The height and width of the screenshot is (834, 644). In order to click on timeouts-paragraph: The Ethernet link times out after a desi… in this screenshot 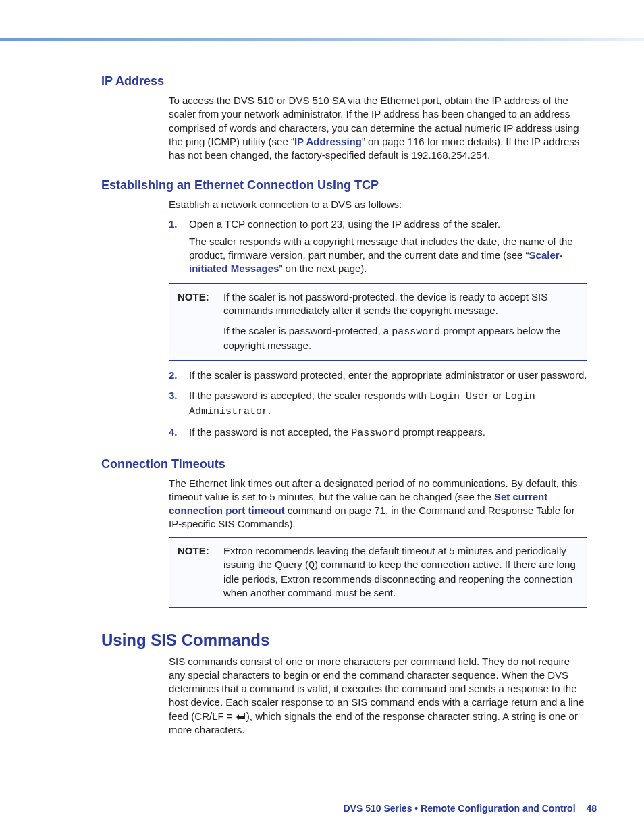, I will do `click(378, 504)`.